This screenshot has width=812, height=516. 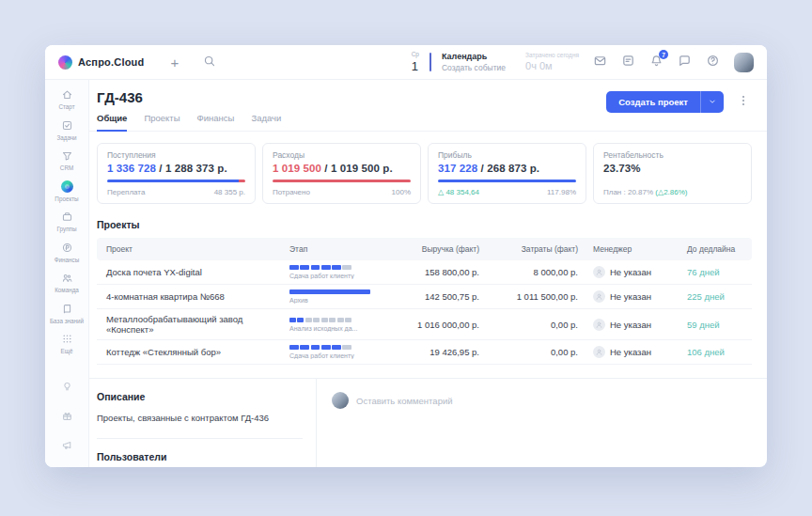 I want to click on project-costs-cell: 8 000,00 р., so click(x=536, y=273).